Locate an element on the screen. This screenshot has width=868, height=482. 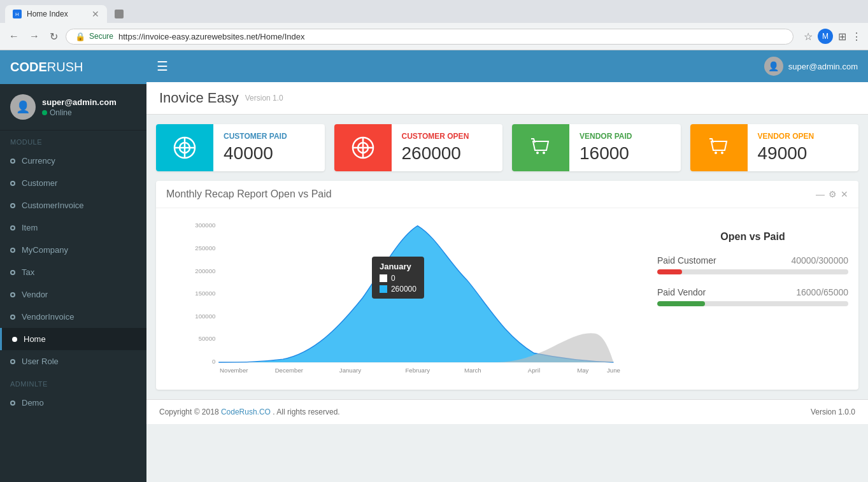
sidebar-item-home: Home is located at coordinates (73, 339).